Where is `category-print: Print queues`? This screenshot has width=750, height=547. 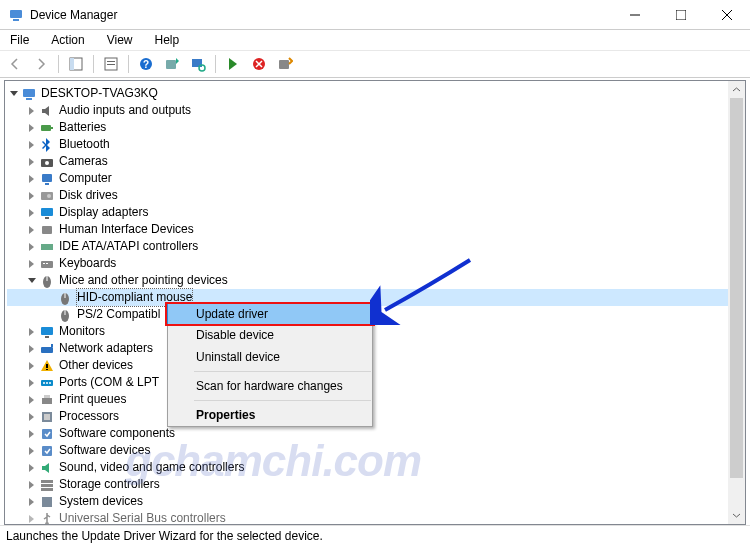
category-print: Print queues is located at coordinates (92, 400).